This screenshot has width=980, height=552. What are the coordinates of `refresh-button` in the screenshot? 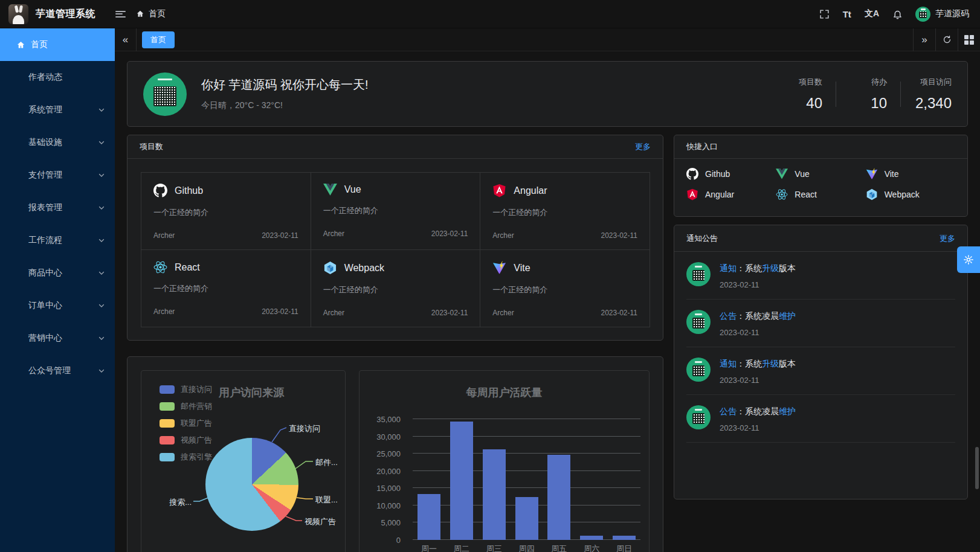 It's located at (946, 40).